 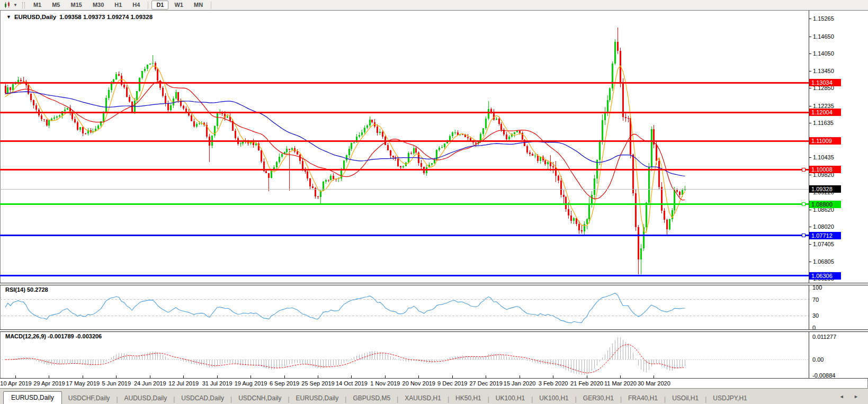 What do you see at coordinates (202, 398) in the screenshot?
I see `chart-tab-usdcad-daily: USDCAD,Daily` at bounding box center [202, 398].